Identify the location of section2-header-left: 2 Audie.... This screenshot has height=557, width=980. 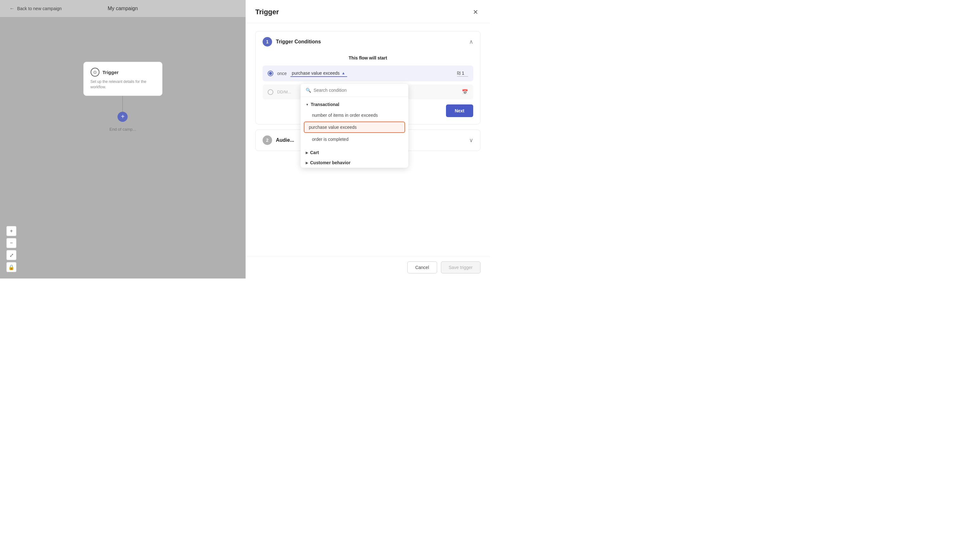
(279, 140).